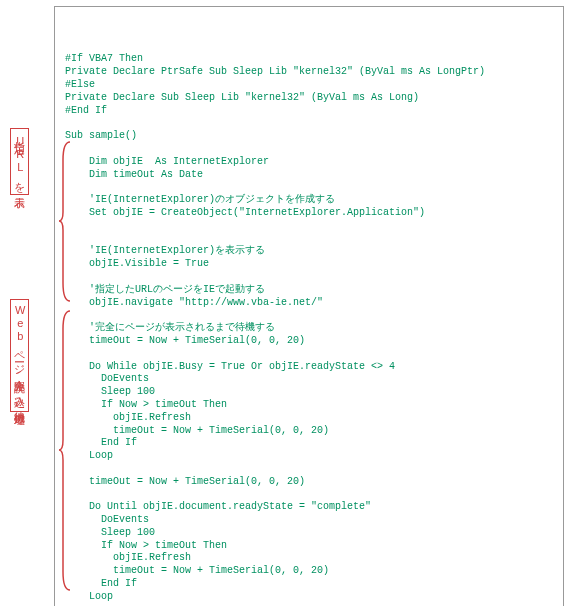  What do you see at coordinates (242, 98) in the screenshot?
I see `code-line: Private Declare Sub Sleep Lib "kernel32"…` at bounding box center [242, 98].